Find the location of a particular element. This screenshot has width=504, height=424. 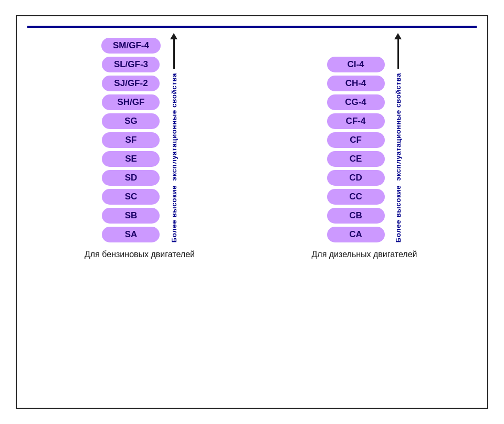

diesel-pill: CA is located at coordinates (356, 235).